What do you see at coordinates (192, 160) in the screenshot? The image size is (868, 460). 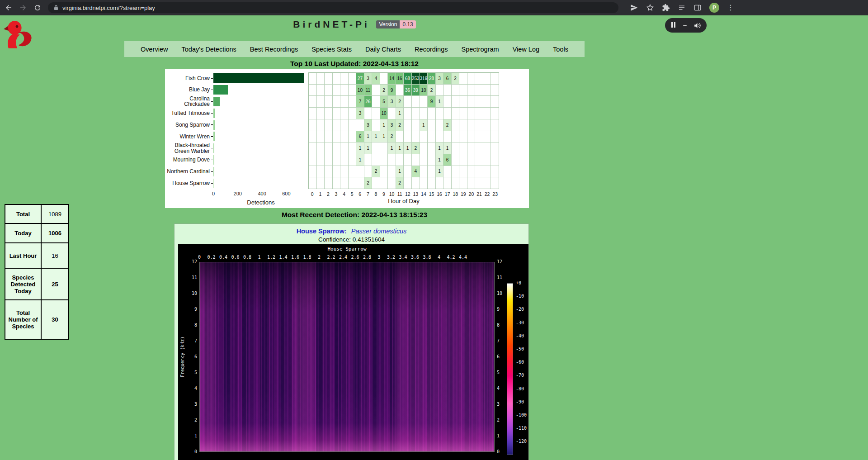 I see `species-name: Mourning Dove` at bounding box center [192, 160].